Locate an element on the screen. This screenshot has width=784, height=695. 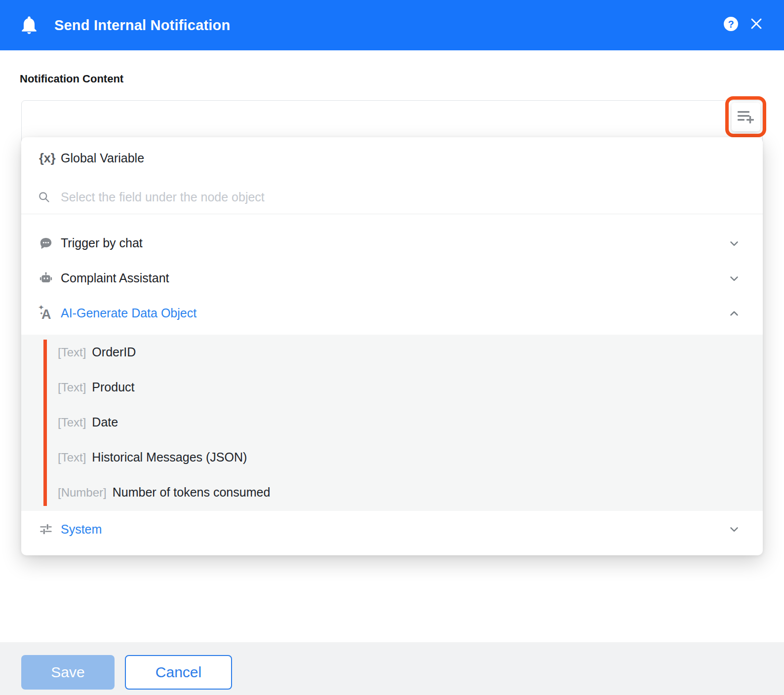
help-icon: ? is located at coordinates (731, 24).